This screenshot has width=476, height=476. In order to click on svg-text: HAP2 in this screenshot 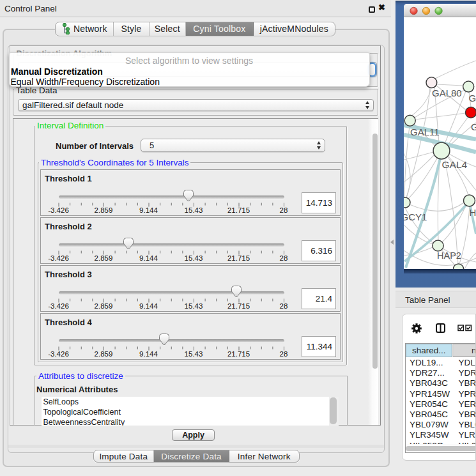, I will do `click(449, 256)`.